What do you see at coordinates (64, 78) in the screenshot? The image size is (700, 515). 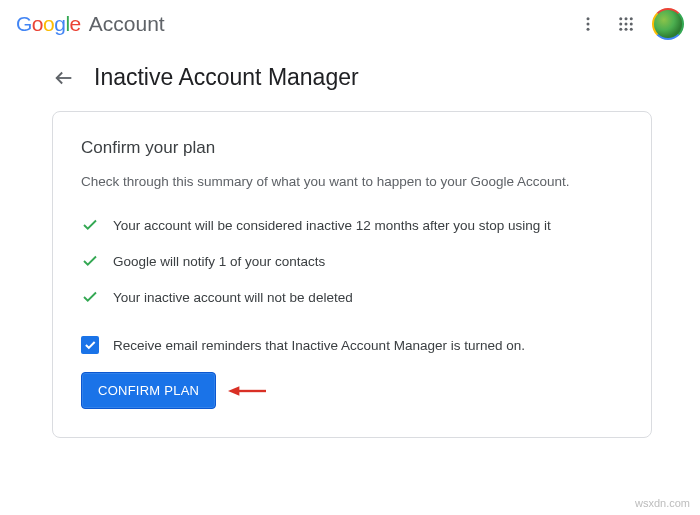 I see `back-arrow-icon` at bounding box center [64, 78].